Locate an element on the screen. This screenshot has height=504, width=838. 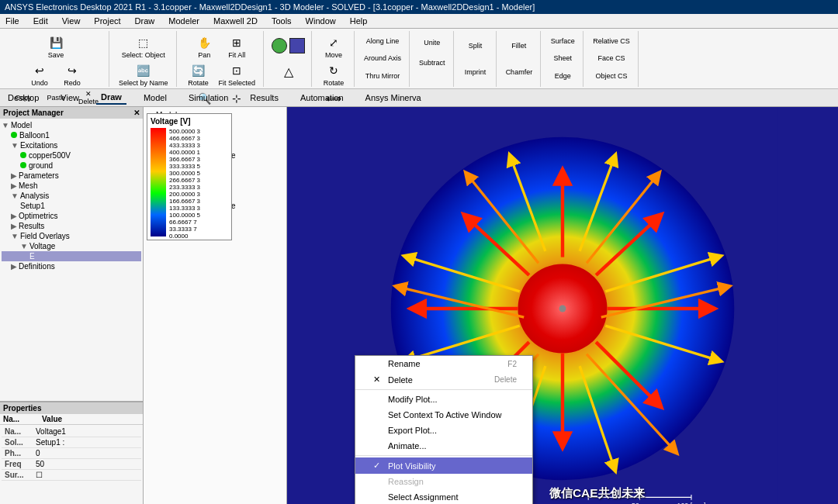
tree-analysis: ▼Analysis is located at coordinates (71, 195).